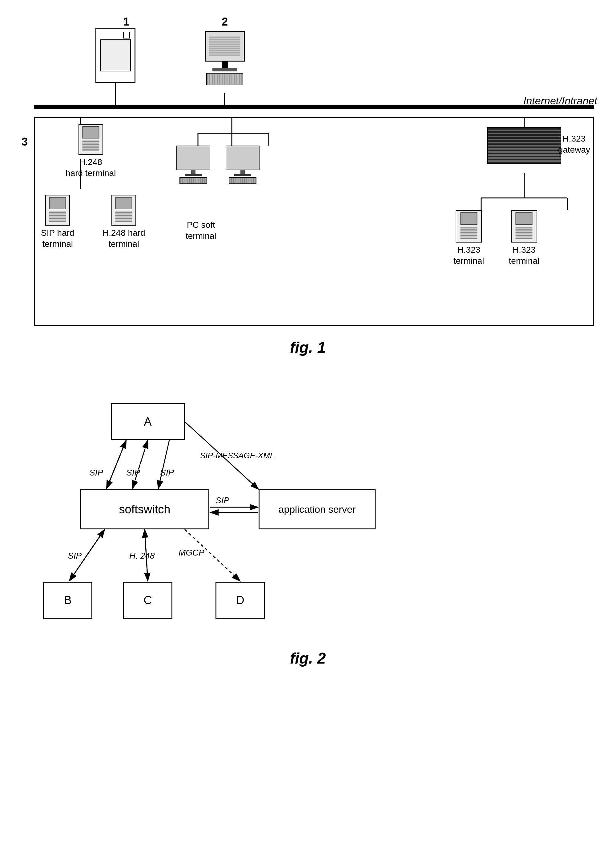 The width and height of the screenshot is (616, 843). Describe the element at coordinates (124, 239) in the screenshot. I see `h248-hard-terminal-bottom-label: H.248 hardterminal` at that location.